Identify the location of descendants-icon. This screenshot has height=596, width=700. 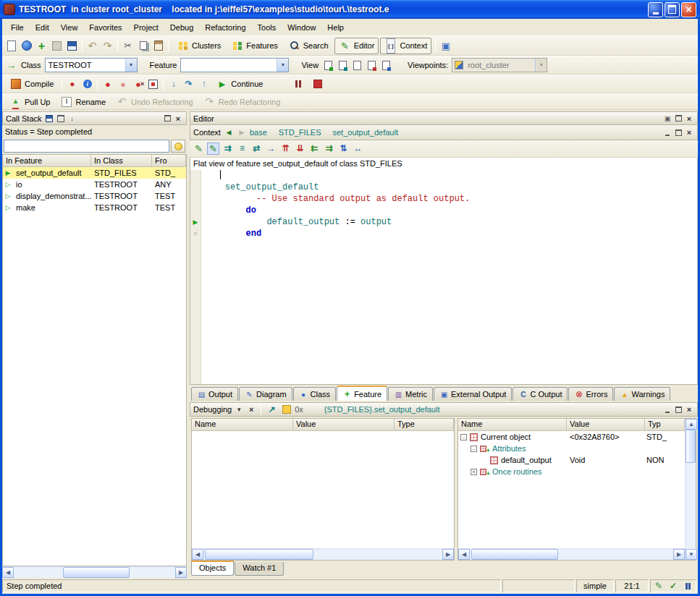
(300, 149).